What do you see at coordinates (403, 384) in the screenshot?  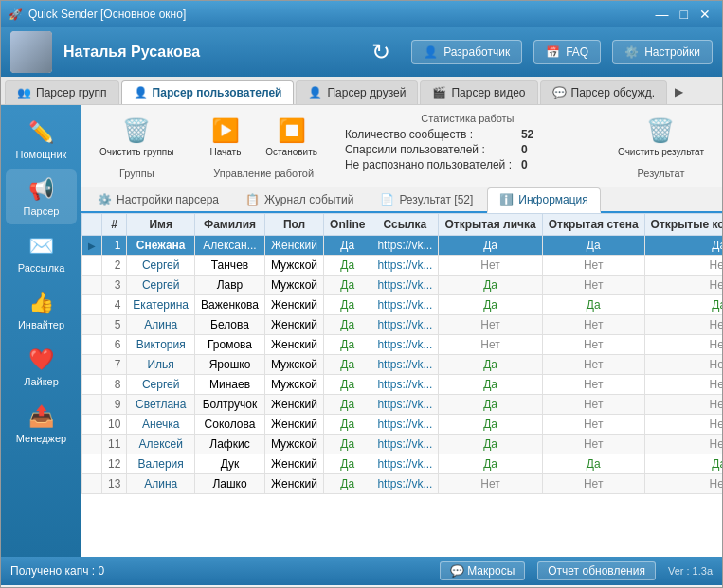 I see `table-row: 8 Сергей Минаев Мужской Да https://vk...…` at bounding box center [403, 384].